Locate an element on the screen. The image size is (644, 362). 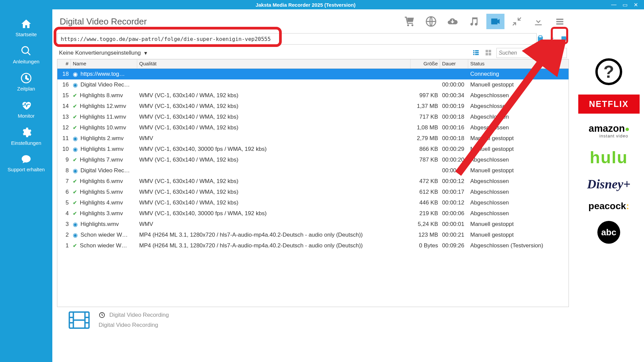
browser-button is located at coordinates (431, 21).